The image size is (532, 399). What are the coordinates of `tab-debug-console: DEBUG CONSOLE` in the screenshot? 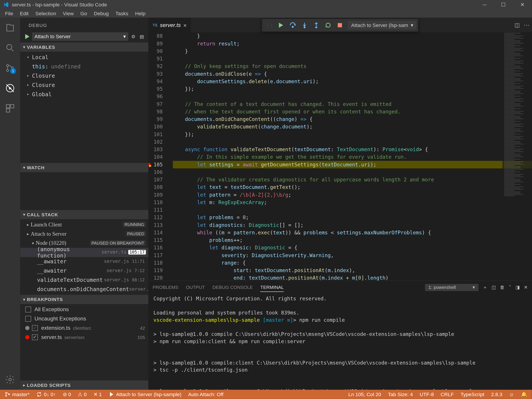 It's located at (233, 287).